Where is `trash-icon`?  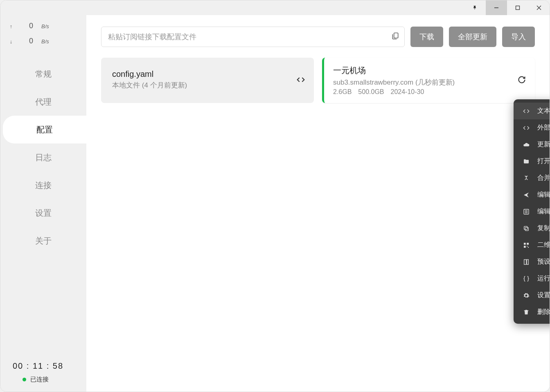 trash-icon is located at coordinates (526, 312).